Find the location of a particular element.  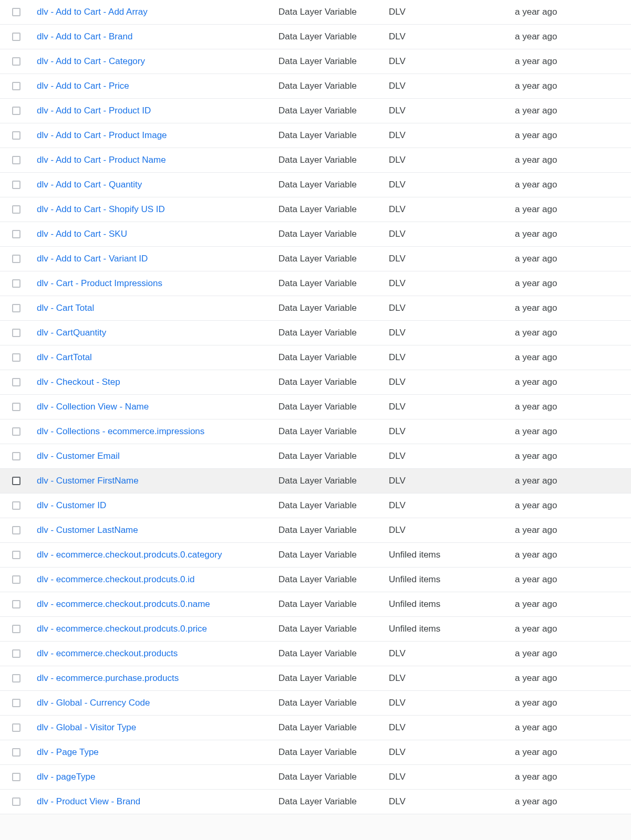

variable-link: dlv - Global - Visitor Type is located at coordinates (86, 728).